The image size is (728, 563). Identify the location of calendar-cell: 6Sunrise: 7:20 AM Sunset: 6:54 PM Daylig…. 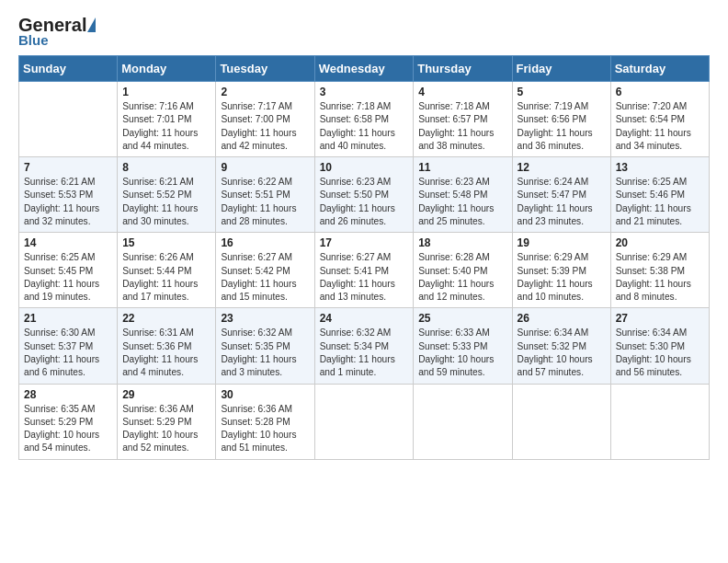
(660, 120).